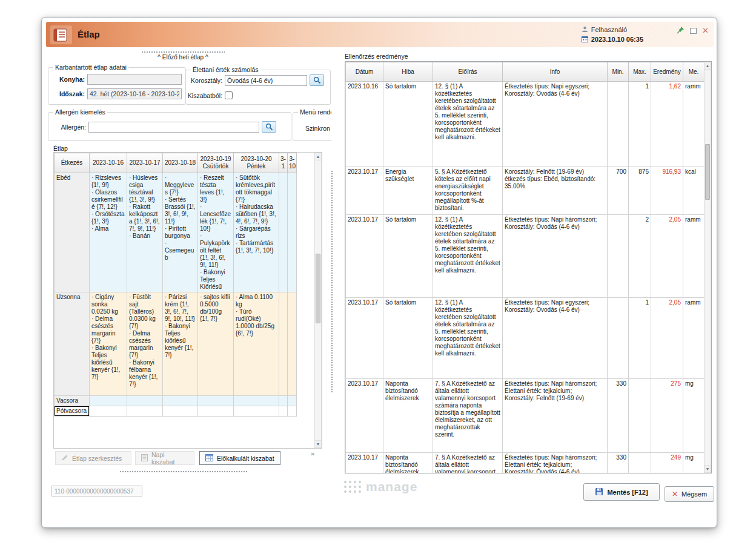 The image size is (756, 554). Describe the element at coordinates (365, 125) in the screenshot. I see `cell-date: 2023.10.16` at that location.